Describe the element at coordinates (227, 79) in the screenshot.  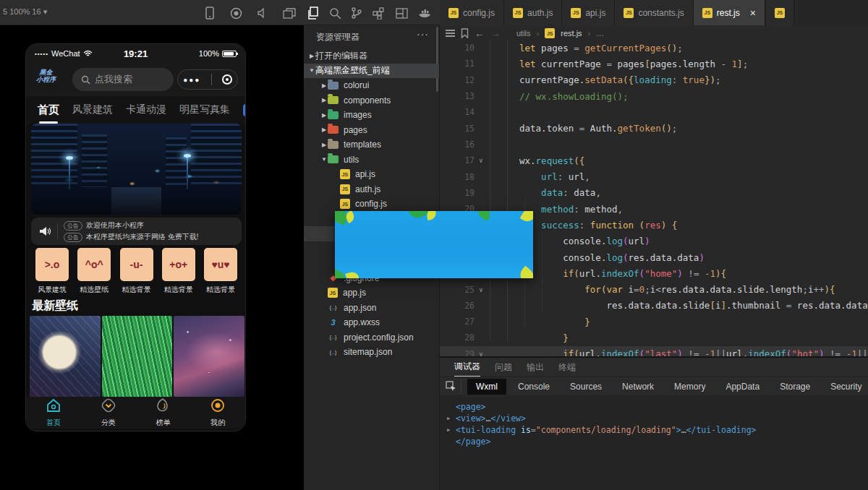
I see `exit-circle-icon` at that location.